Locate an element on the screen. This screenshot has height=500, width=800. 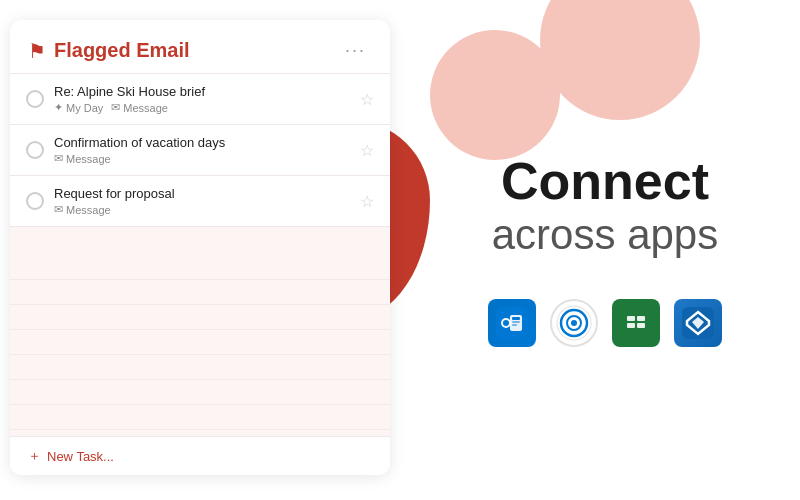
across-apps-text: across apps is located at coordinates (605, 235).